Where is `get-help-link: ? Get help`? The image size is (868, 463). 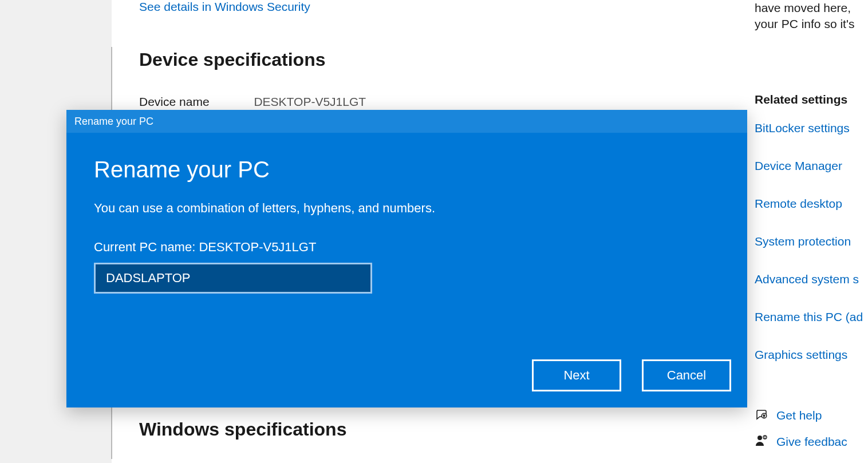
get-help-link: ? Get help is located at coordinates (811, 415).